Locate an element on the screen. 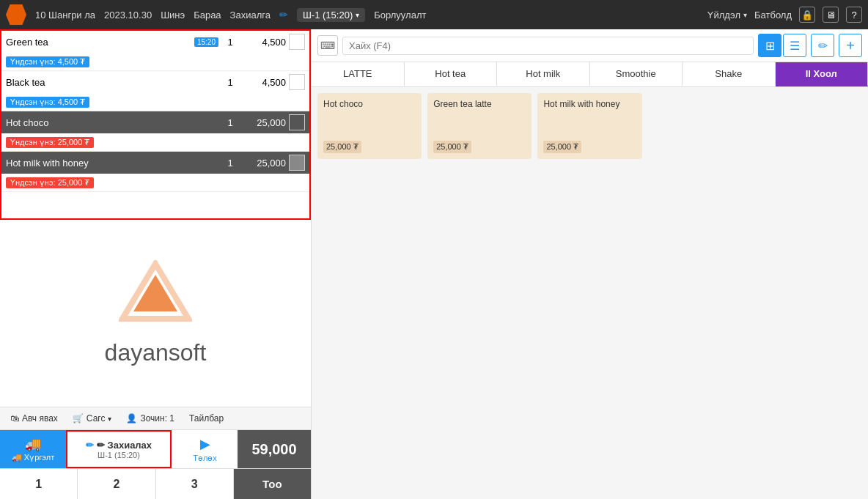 The width and height of the screenshot is (868, 499). order-button: ✏ ✏ Захиалах Ш-1 (15:20) is located at coordinates (119, 449).